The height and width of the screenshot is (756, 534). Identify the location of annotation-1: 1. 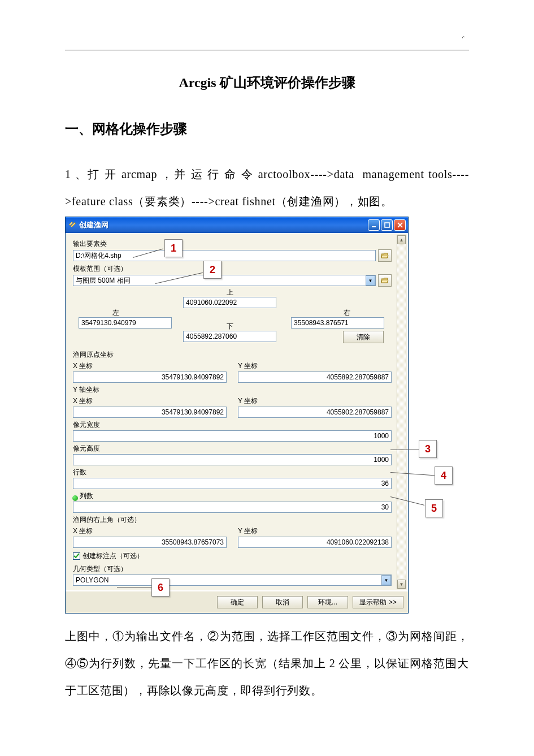
(173, 248).